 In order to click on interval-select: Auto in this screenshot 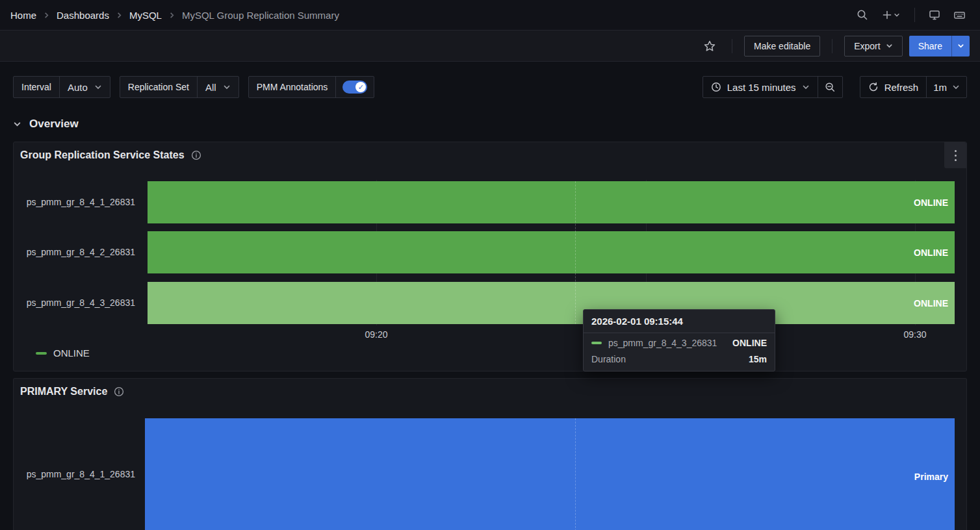, I will do `click(84, 87)`.